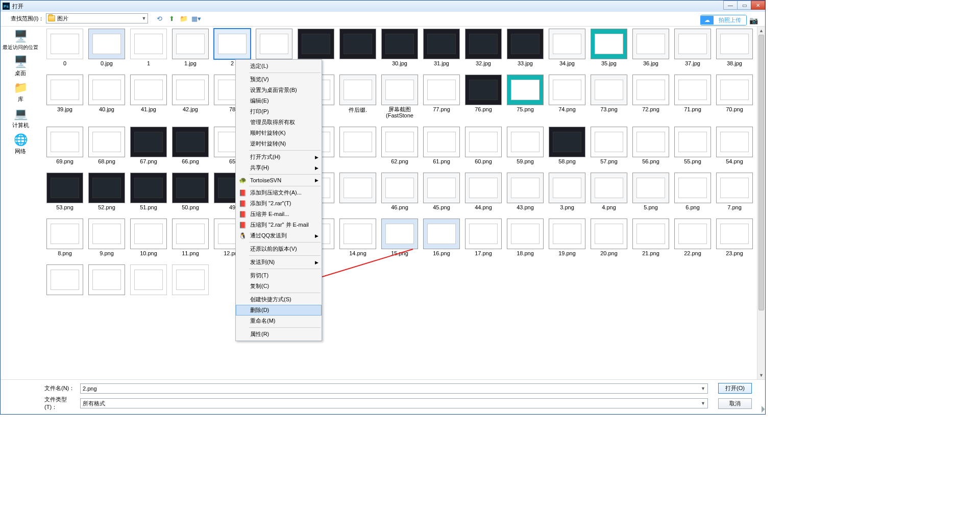 The width and height of the screenshot is (980, 531). Describe the element at coordinates (279, 144) in the screenshot. I see `context-item: 逆时针旋转(N)` at that location.